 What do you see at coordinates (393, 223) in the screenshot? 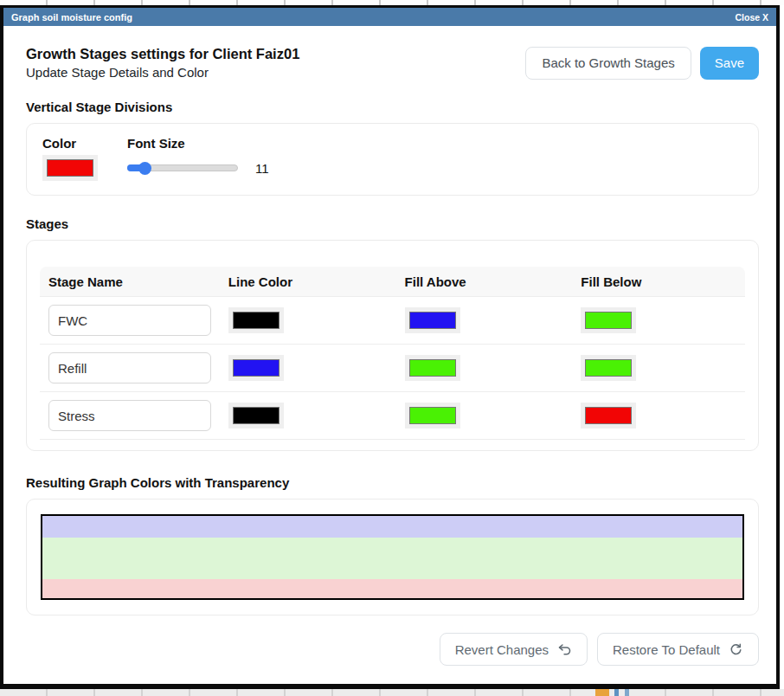
I see `stages-heading: Stages` at bounding box center [393, 223].